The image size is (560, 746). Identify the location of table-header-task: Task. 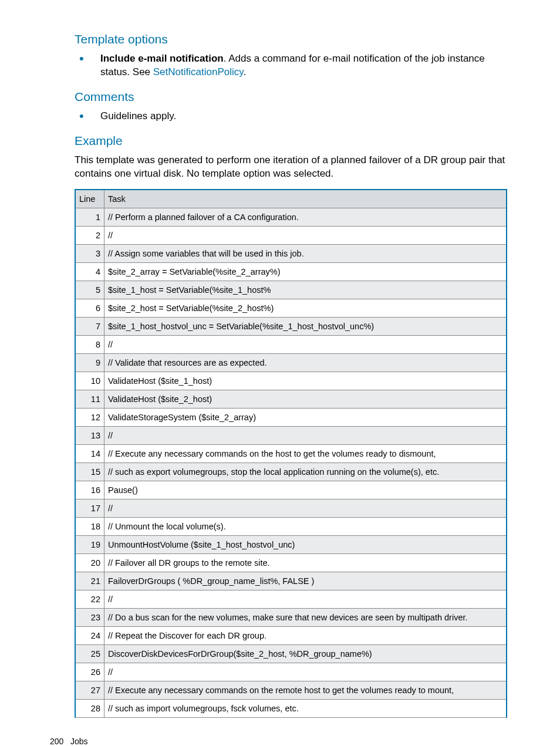
(306, 199).